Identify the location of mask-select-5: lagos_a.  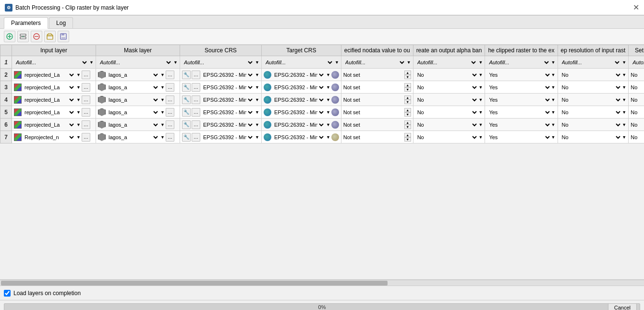
(133, 112).